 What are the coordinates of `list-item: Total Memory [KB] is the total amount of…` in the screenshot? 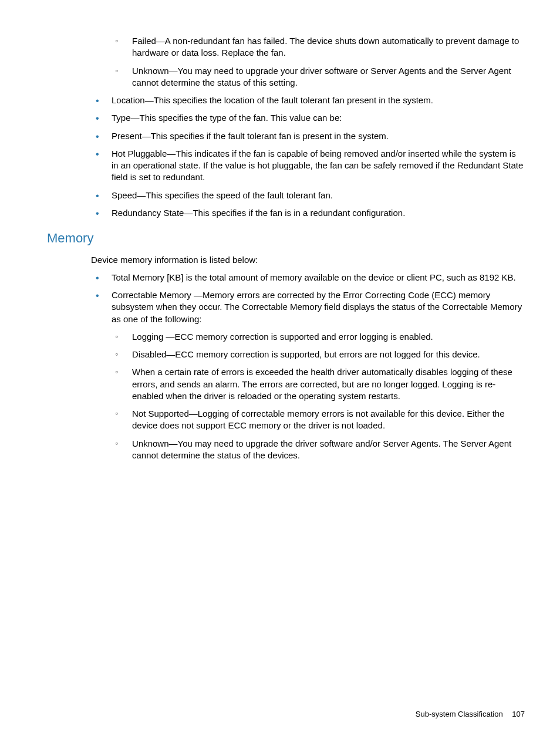 It's located at (308, 278).